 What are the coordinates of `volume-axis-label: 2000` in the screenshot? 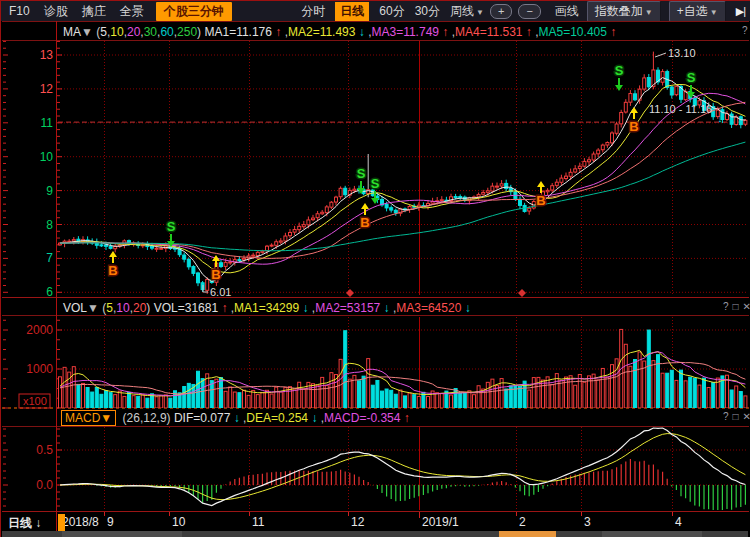 It's located at (40, 330).